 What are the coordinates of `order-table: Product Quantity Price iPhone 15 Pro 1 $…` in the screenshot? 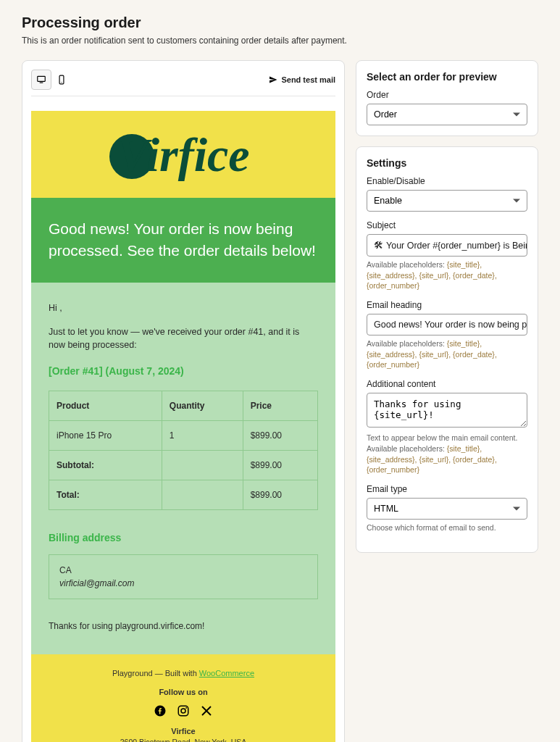 It's located at (183, 451).